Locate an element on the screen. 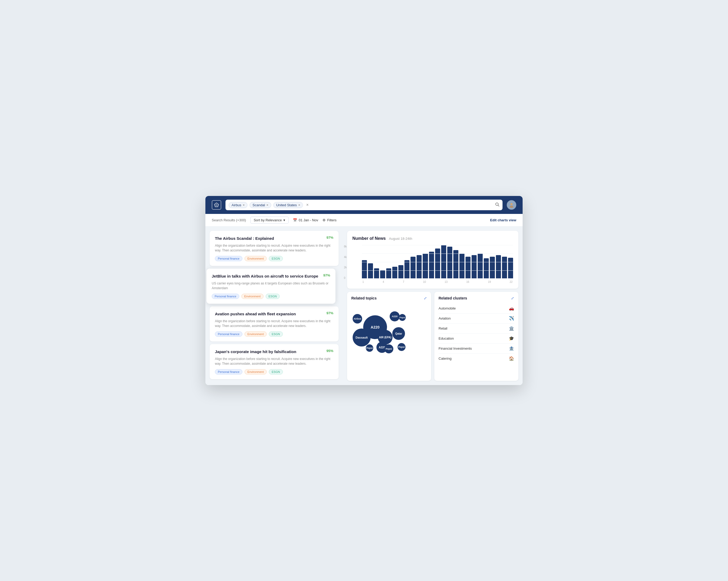  date-filter: 📅 01 Jan - Nov is located at coordinates (306, 220).